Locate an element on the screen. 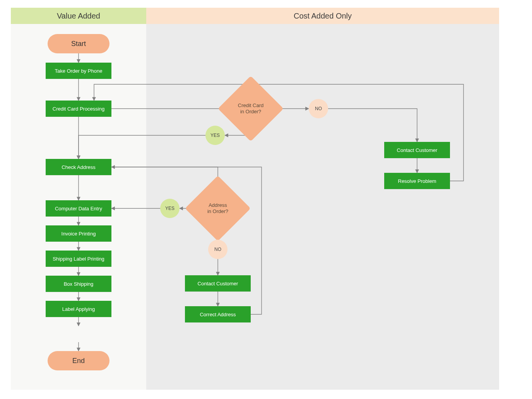 The width and height of the screenshot is (532, 399). header-cost-added: Cost Added Only is located at coordinates (323, 16).